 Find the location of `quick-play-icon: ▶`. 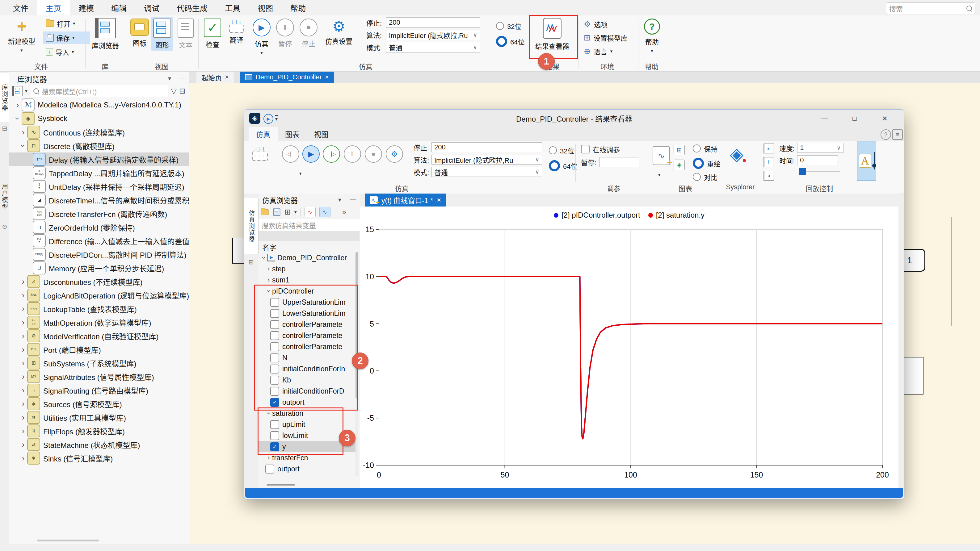

quick-play-icon: ▶ is located at coordinates (269, 119).